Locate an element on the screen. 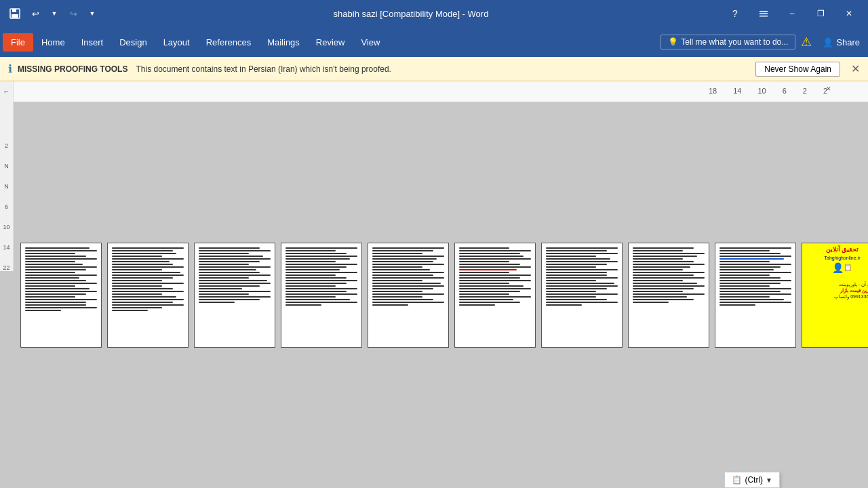 This screenshot has height=488, width=868. notification-bar: ℹ MISSING PROOFING TOOLS This document c… is located at coordinates (434, 69).